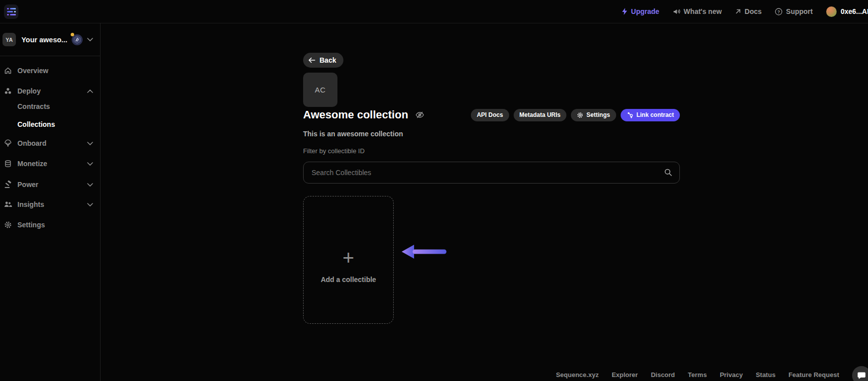 The height and width of the screenshot is (381, 868). Describe the element at coordinates (799, 11) in the screenshot. I see `support-label: Support` at that location.